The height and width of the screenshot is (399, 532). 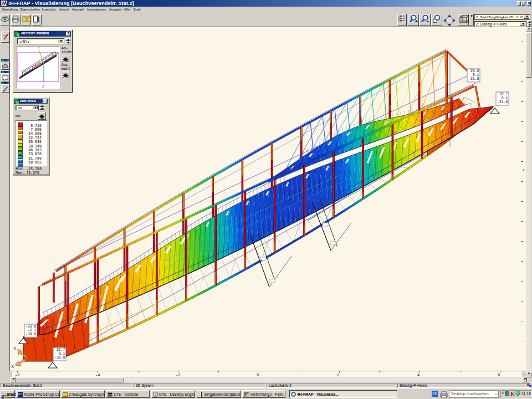 What do you see at coordinates (31, 327) in the screenshot?
I see `svg-text: -23.6` at bounding box center [31, 327].